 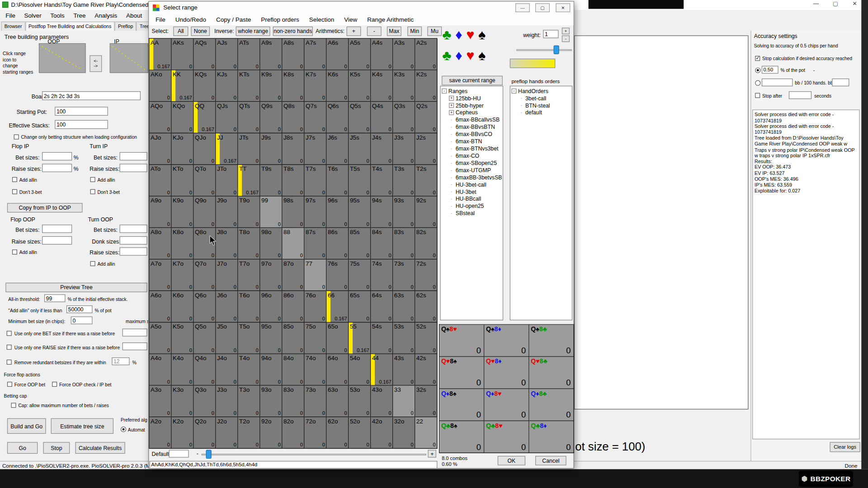 I want to click on hand-cell-54s: 54s0, so click(x=382, y=338).